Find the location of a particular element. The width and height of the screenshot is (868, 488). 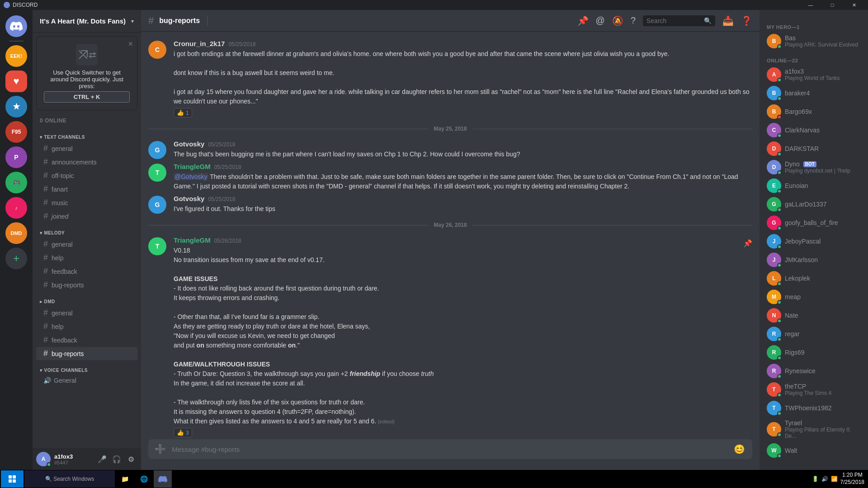

dmd-section-header: ▸ DMD is located at coordinates (87, 299).